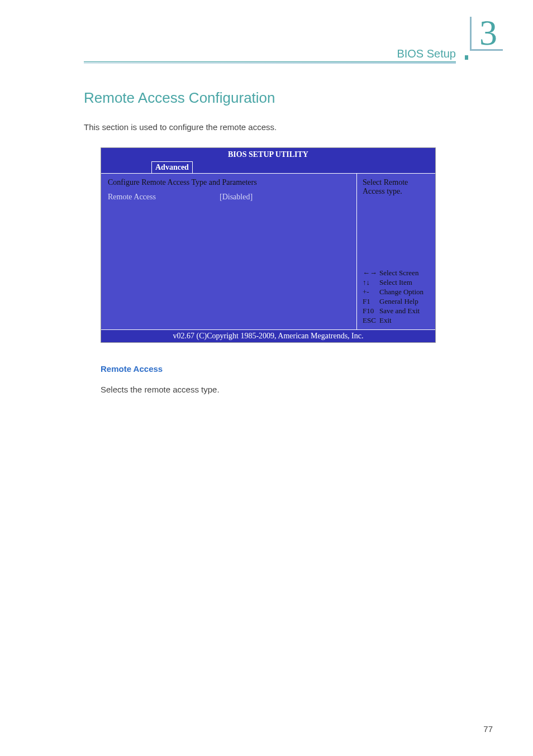 Image resolution: width=533 pixels, height=756 pixels. What do you see at coordinates (486, 34) in the screenshot?
I see `chapter-number: 3` at bounding box center [486, 34].